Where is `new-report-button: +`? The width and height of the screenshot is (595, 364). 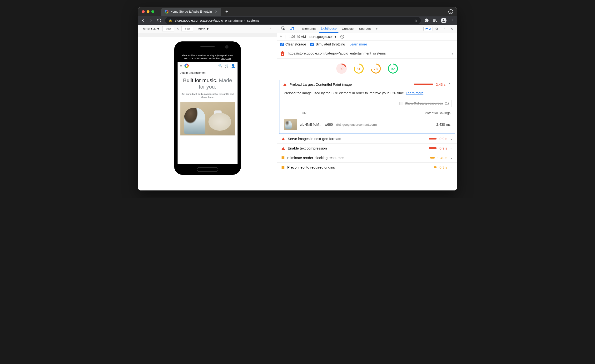 new-report-button: + is located at coordinates (281, 37).